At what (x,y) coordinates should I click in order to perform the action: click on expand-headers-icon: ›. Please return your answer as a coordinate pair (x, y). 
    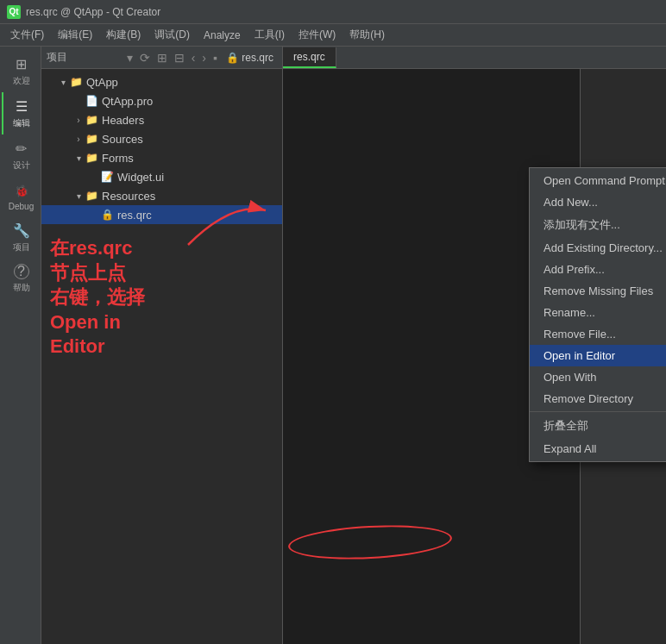
    Looking at the image, I should click on (79, 120).